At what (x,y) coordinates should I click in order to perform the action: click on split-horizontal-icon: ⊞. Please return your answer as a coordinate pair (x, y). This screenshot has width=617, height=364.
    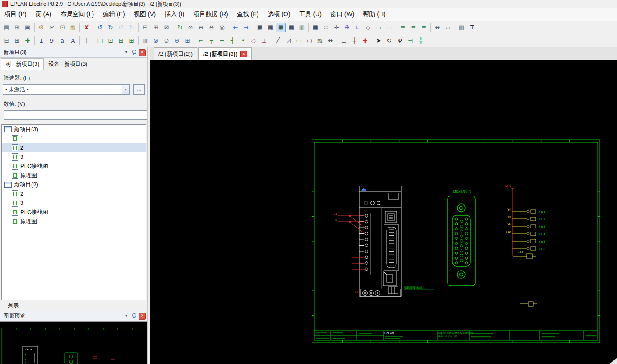
    Looking at the image, I should click on (156, 28).